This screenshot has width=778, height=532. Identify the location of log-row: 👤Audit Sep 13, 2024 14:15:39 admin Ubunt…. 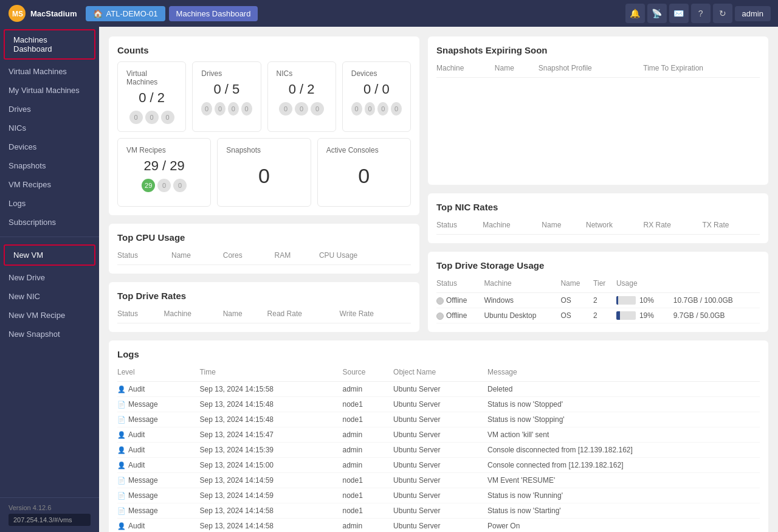
(439, 450).